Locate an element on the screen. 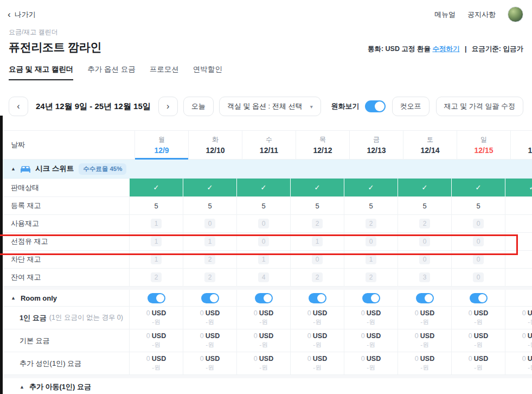 The image size is (532, 394). profile-avatar is located at coordinates (515, 14).